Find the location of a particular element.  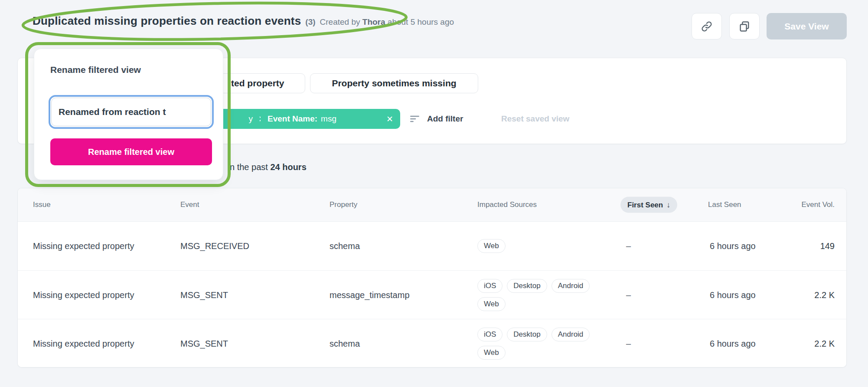

summary-prefix: n the past is located at coordinates (250, 167).